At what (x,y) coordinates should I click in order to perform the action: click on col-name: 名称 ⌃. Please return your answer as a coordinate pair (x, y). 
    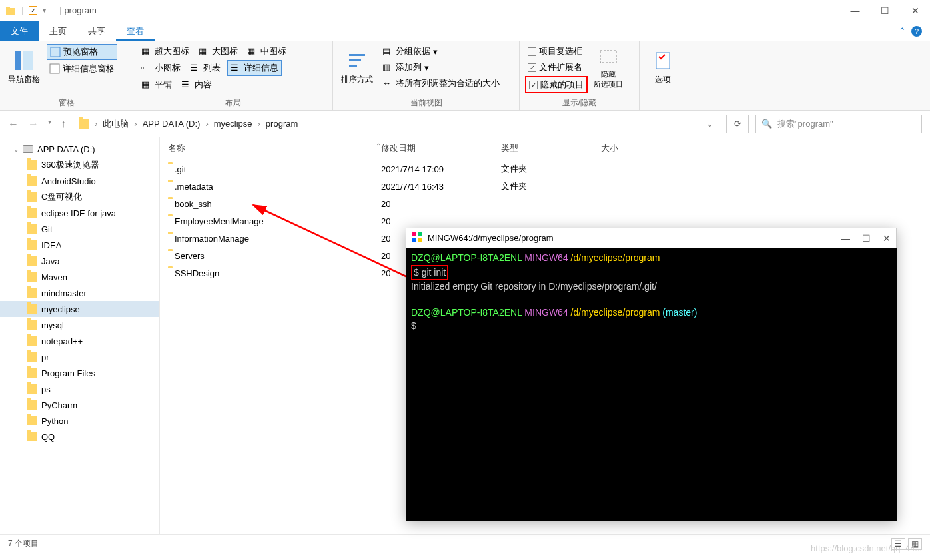
    Looking at the image, I should click on (274, 148).